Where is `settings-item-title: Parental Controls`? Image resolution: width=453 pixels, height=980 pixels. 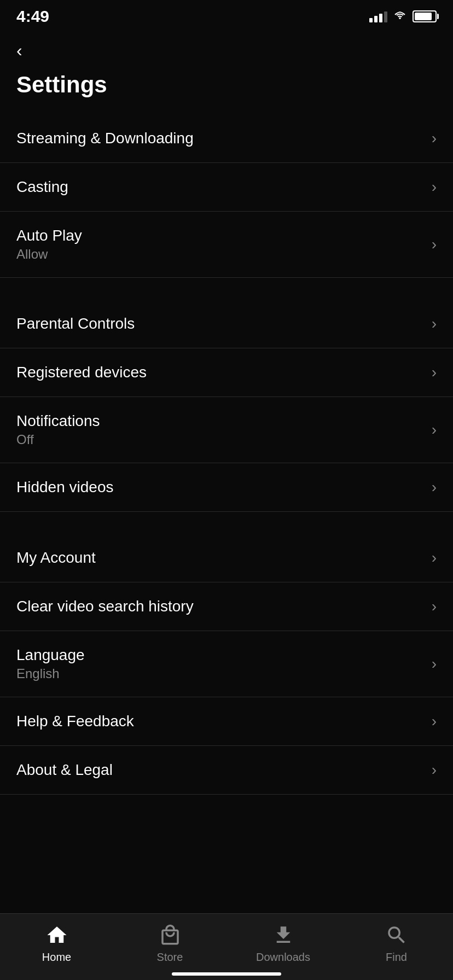 settings-item-title: Parental Controls is located at coordinates (220, 324).